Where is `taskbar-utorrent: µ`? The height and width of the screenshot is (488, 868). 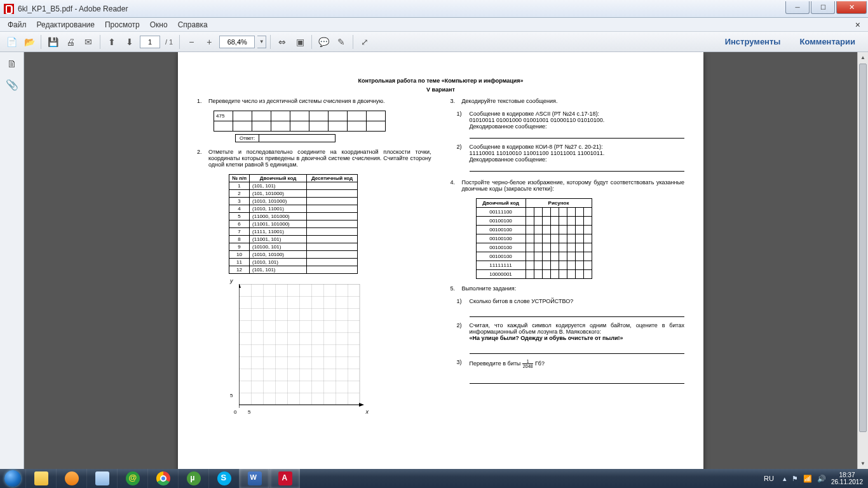
taskbar-utorrent: µ is located at coordinates (193, 478).